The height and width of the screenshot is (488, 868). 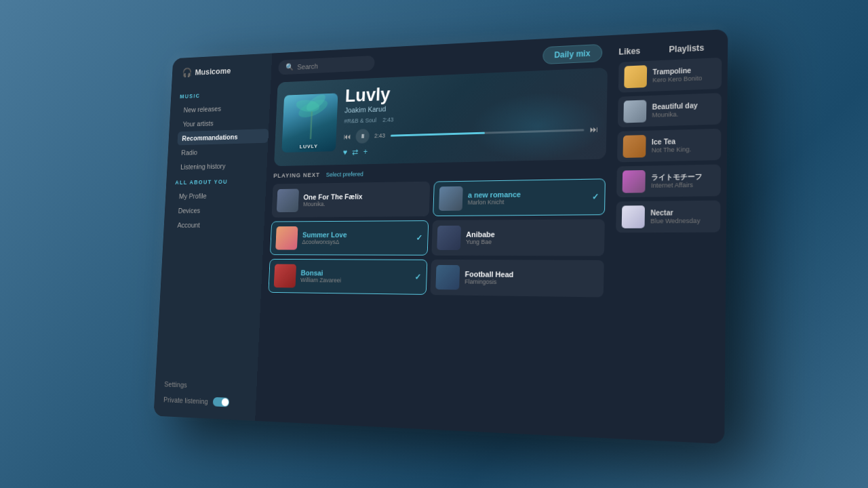 I want to click on track-info-bonsai: Bonsai William Zavareei, so click(x=355, y=277).